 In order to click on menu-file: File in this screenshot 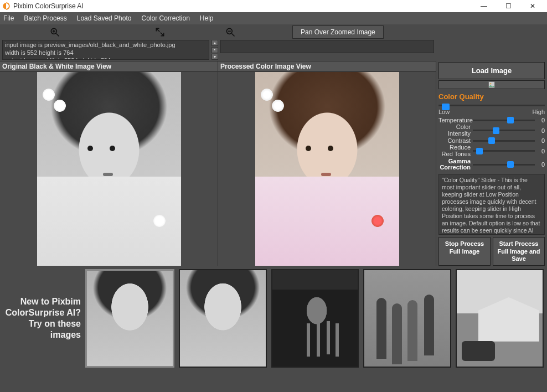, I will do `click(9, 18)`.